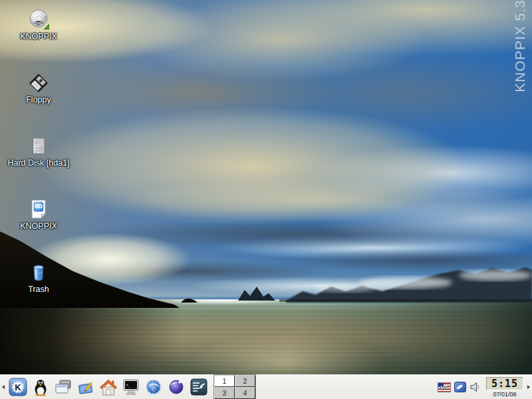  What do you see at coordinates (154, 387) in the screenshot?
I see `konqueror-gear-globe-icon` at bounding box center [154, 387].